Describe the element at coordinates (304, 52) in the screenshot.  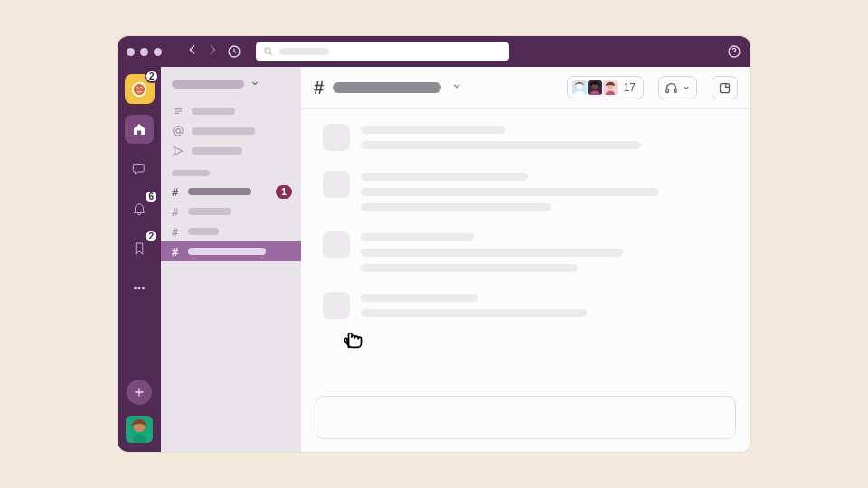
I see `search-placeholder` at that location.